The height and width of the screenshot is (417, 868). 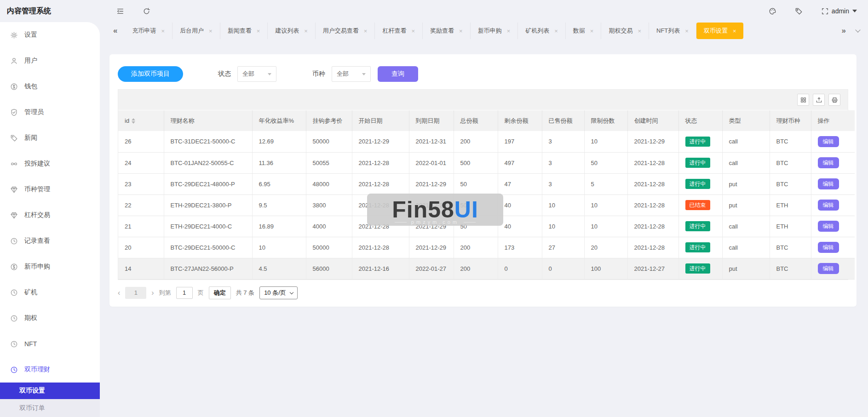 What do you see at coordinates (825, 11) in the screenshot?
I see `fullscreen-icon-button` at bounding box center [825, 11].